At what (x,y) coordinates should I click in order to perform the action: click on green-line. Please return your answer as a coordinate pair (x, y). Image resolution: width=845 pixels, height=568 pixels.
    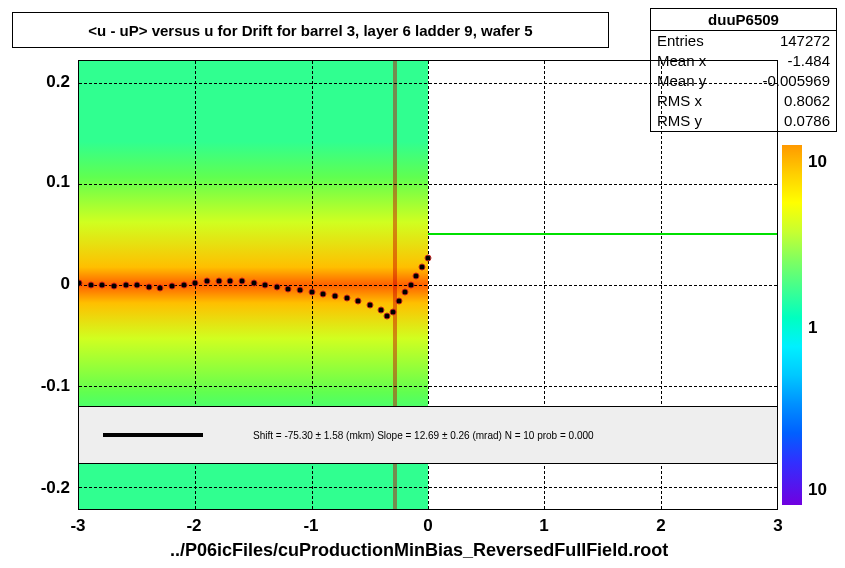
    Looking at the image, I should click on (602, 234).